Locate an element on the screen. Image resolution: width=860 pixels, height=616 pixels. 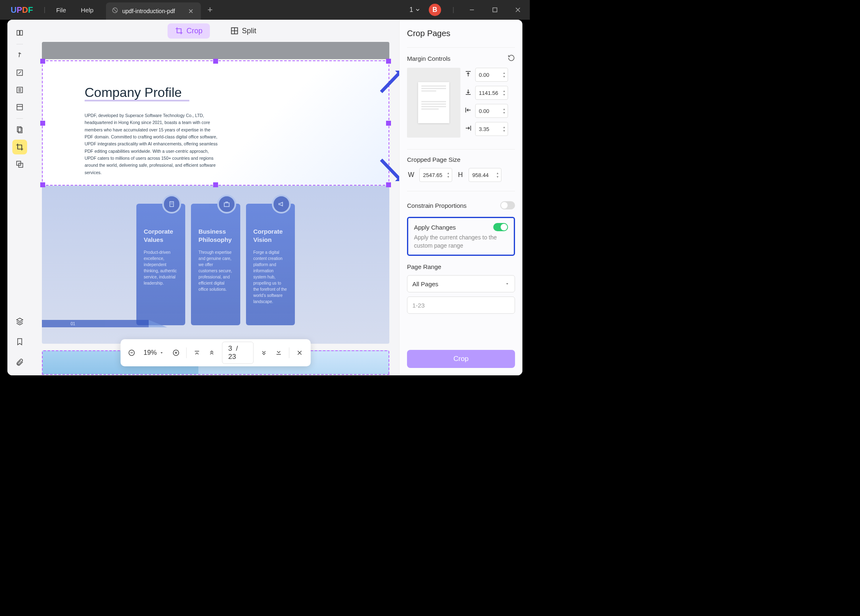
margin-bottom-icon is located at coordinates (469, 93).